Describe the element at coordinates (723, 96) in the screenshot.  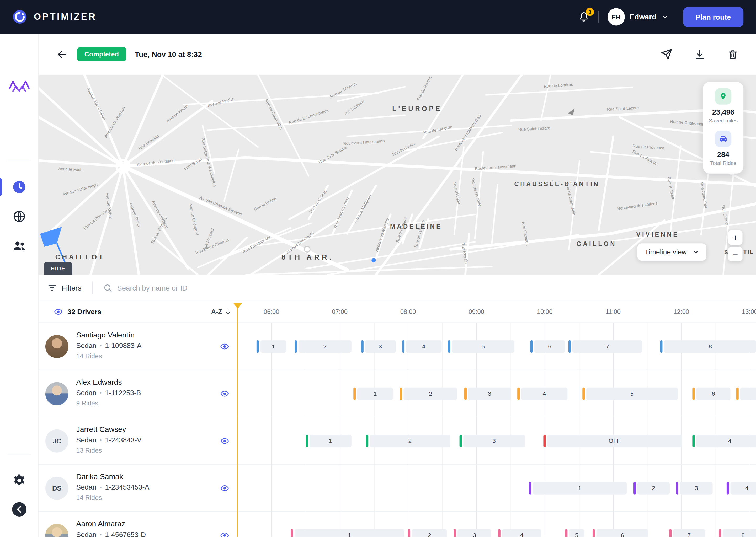
I see `saved-miles-icon` at that location.